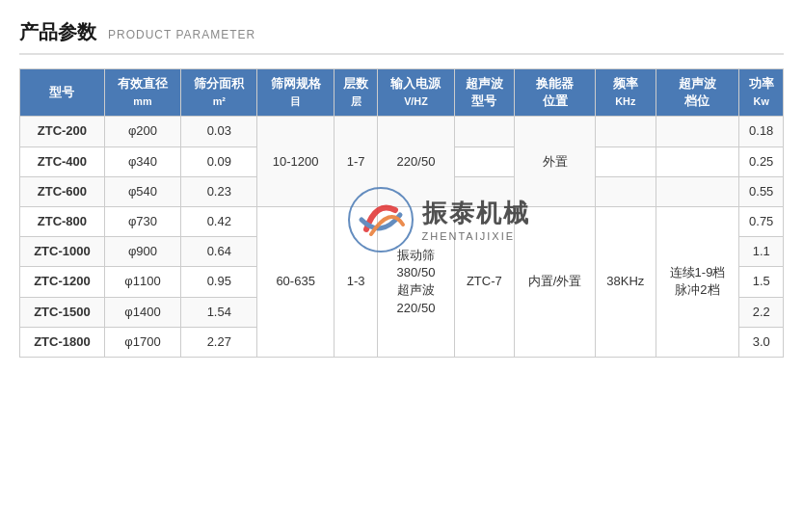 The height and width of the screenshot is (532, 803). Describe the element at coordinates (416, 93) in the screenshot. I see `col-power-input: 输入电源V/HZ` at that location.